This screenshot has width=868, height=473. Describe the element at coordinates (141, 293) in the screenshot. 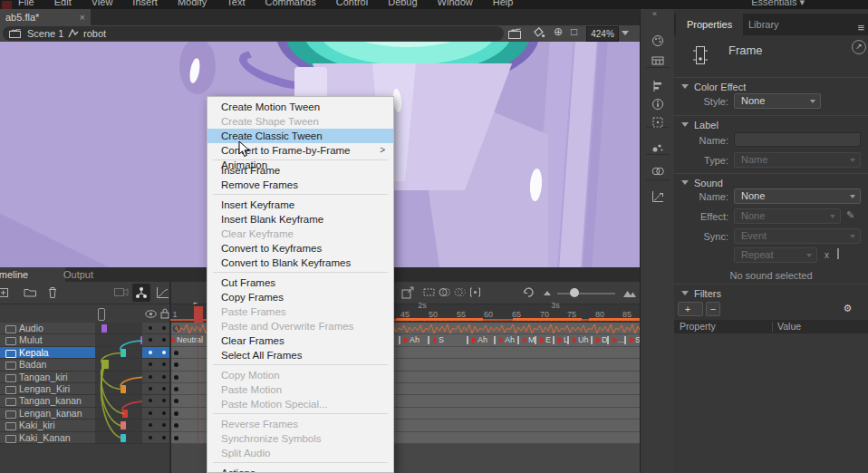

I see `parenting-view-button` at that location.